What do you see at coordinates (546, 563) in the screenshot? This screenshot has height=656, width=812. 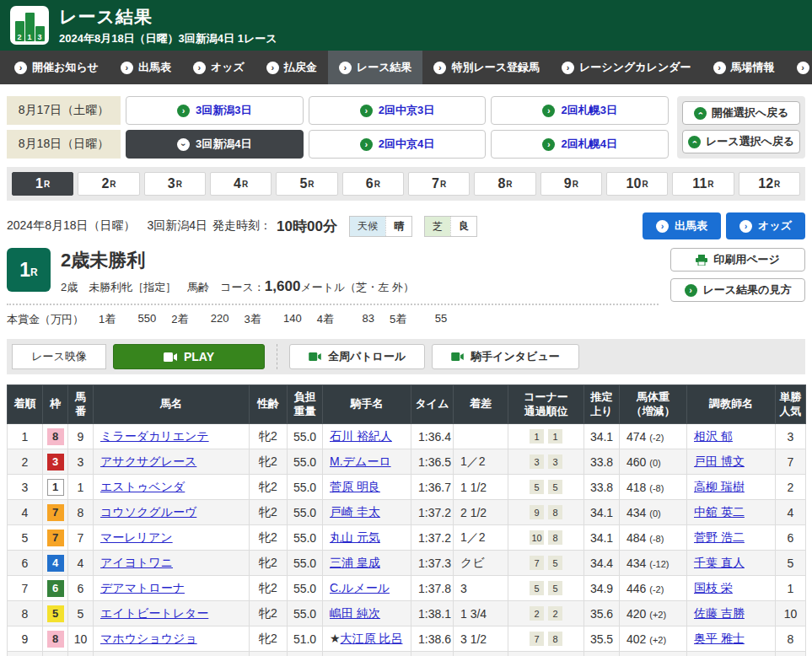 I see `corner-positions: 75` at bounding box center [546, 563].